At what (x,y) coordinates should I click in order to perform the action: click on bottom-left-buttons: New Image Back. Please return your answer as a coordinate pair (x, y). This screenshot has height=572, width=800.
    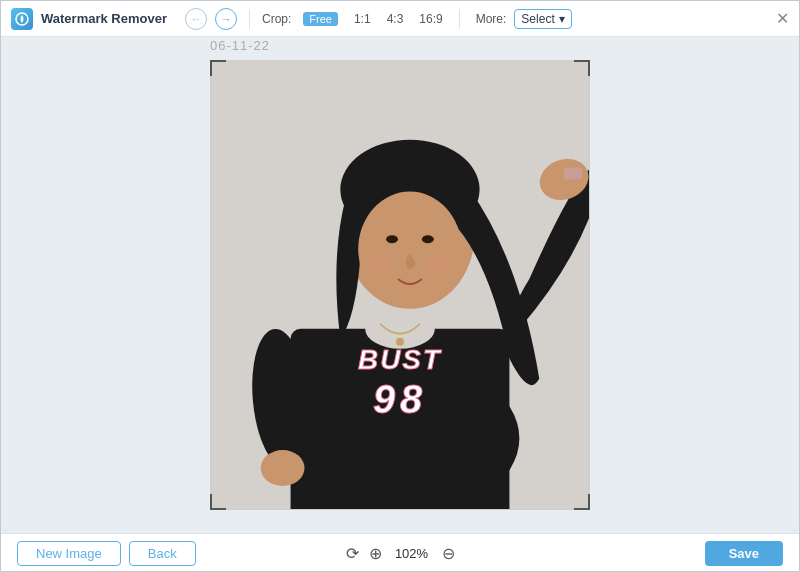
    Looking at the image, I should click on (106, 554).